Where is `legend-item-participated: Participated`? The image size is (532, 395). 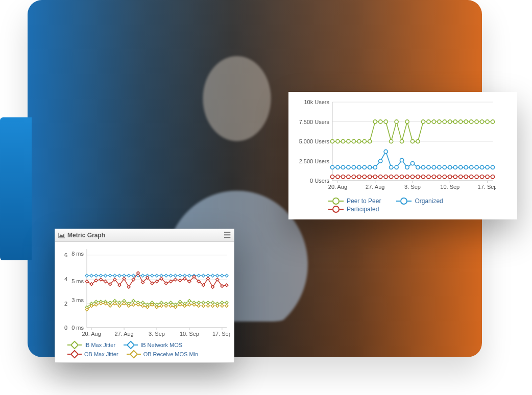
legend-item-participated: Participated is located at coordinates (353, 209).